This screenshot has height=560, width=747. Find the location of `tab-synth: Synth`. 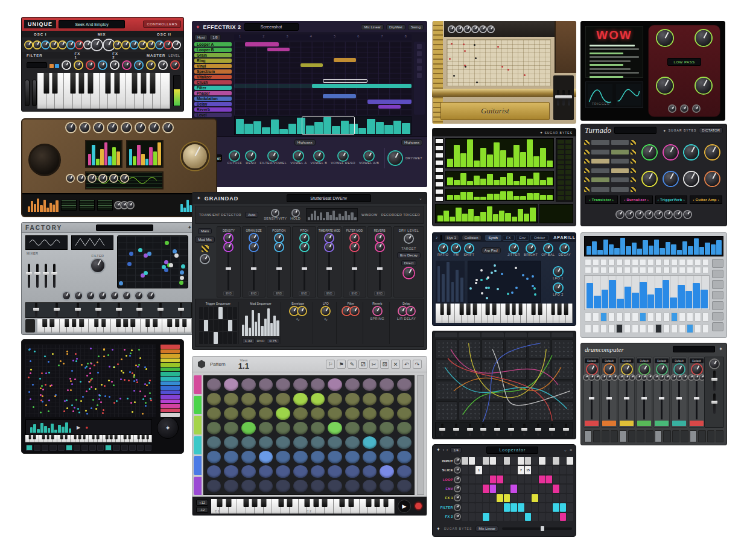

tab-synth: Synth is located at coordinates (494, 238).